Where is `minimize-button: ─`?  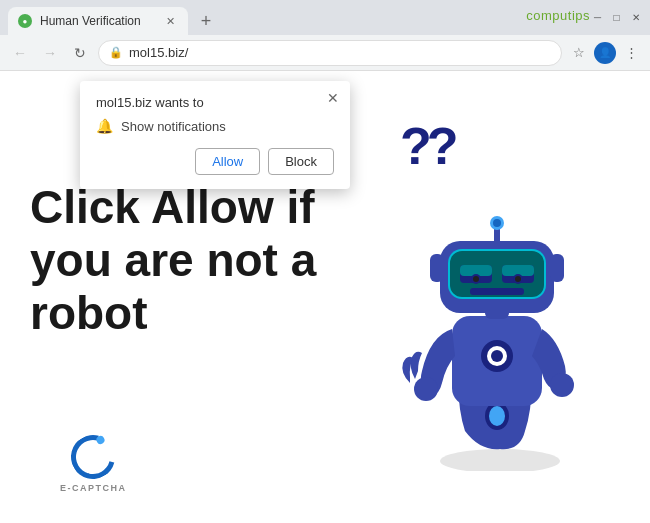
minimize-button: ─ is located at coordinates (598, 18).